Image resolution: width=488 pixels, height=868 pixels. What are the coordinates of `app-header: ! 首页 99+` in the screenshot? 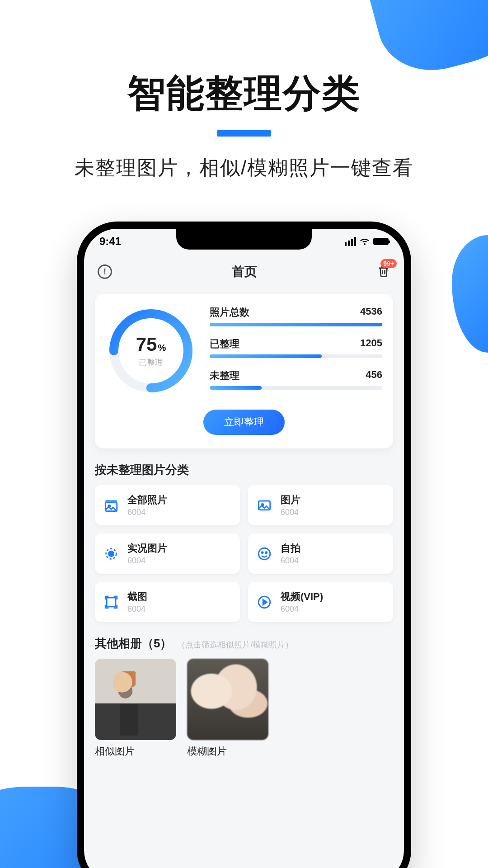 It's located at (244, 272).